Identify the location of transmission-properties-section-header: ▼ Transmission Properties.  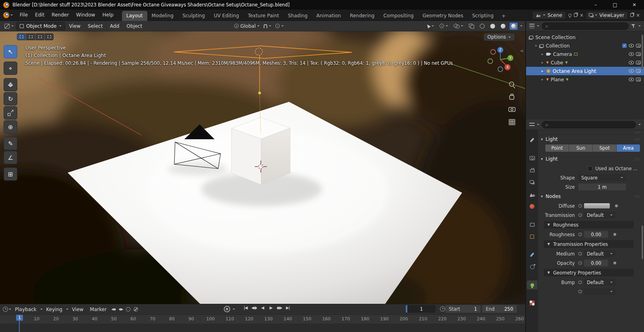
(588, 244).